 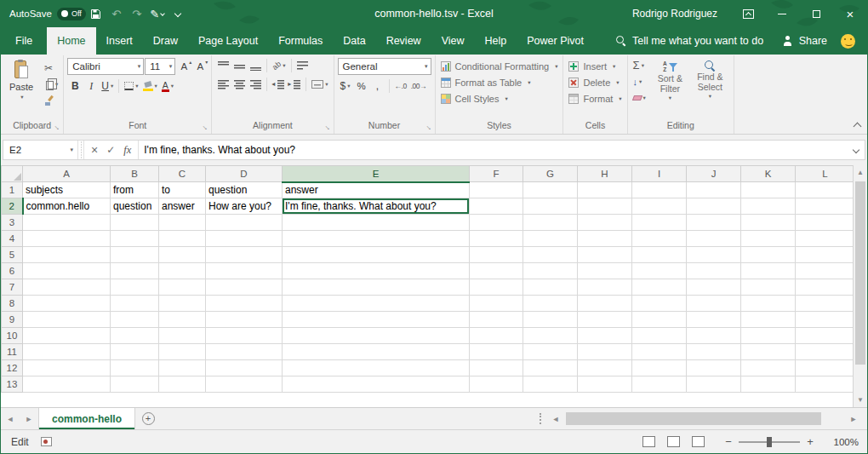 What do you see at coordinates (660, 303) in the screenshot?
I see `cell-I8` at bounding box center [660, 303].